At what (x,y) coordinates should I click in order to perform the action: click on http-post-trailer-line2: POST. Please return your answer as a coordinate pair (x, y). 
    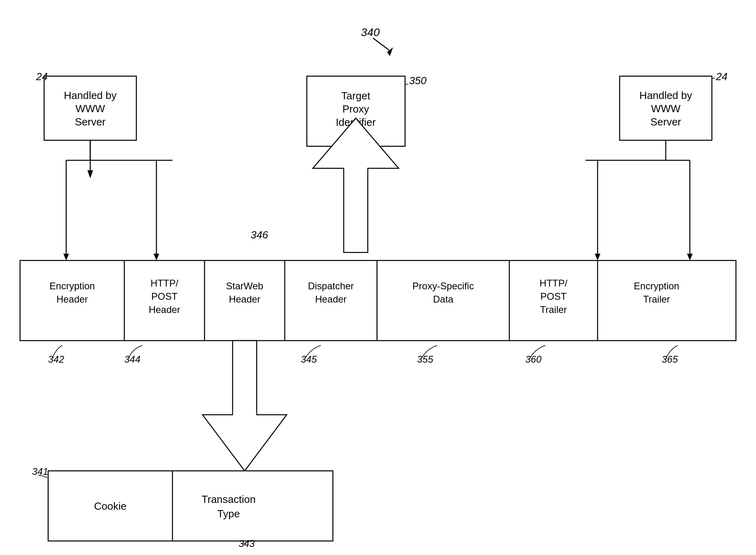
    Looking at the image, I should click on (553, 297).